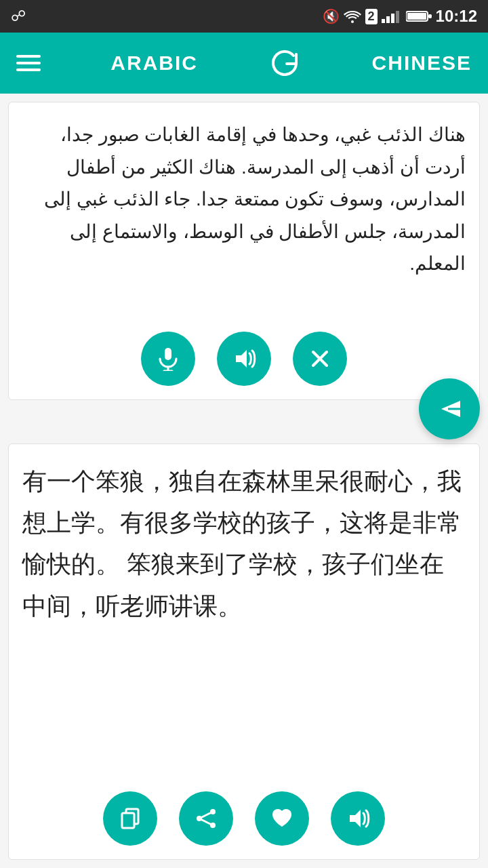  Describe the element at coordinates (449, 409) in the screenshot. I see `send-button` at that location.